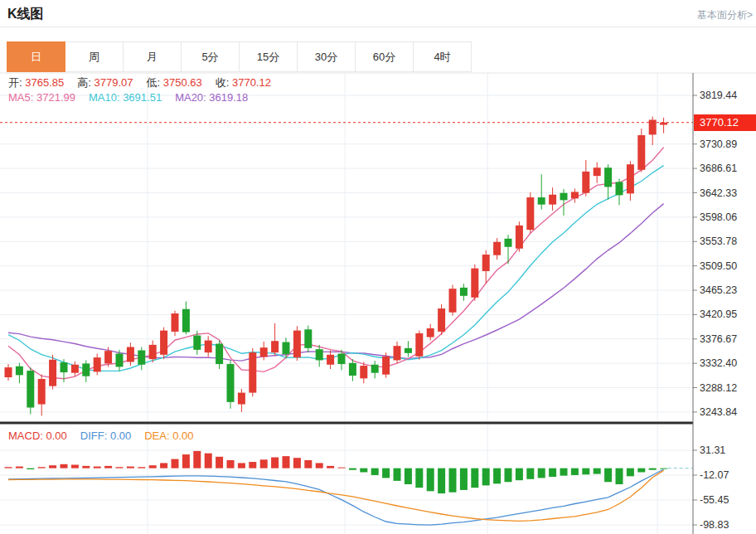 The image size is (756, 534). I want to click on current-price-tag: 3770.12, so click(724, 123).